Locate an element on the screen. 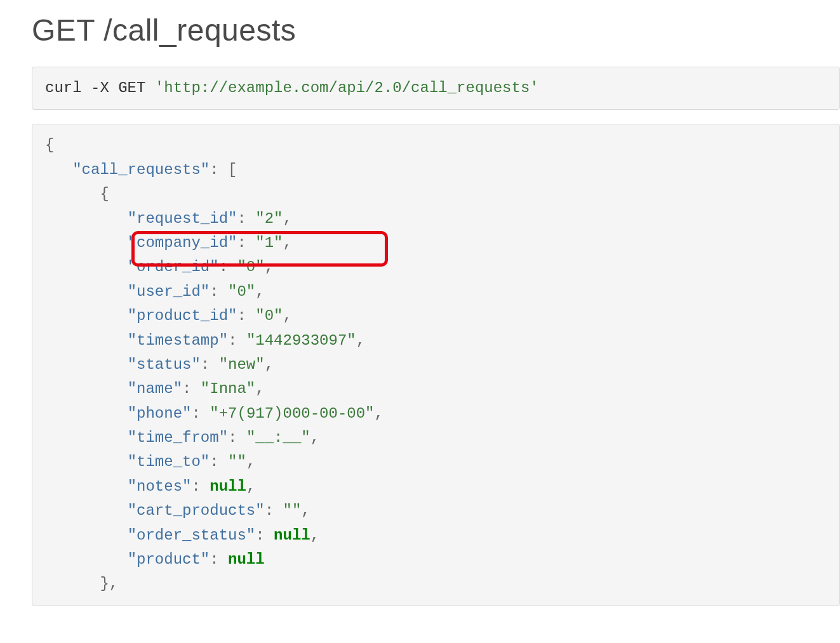 The image size is (840, 643). json-field-val: "new" is located at coordinates (242, 364).